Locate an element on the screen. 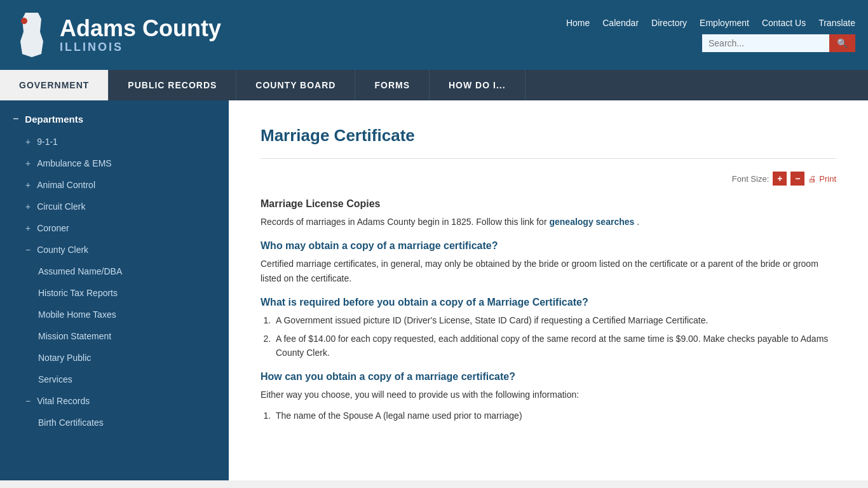  font-decrease-button: − is located at coordinates (797, 179).